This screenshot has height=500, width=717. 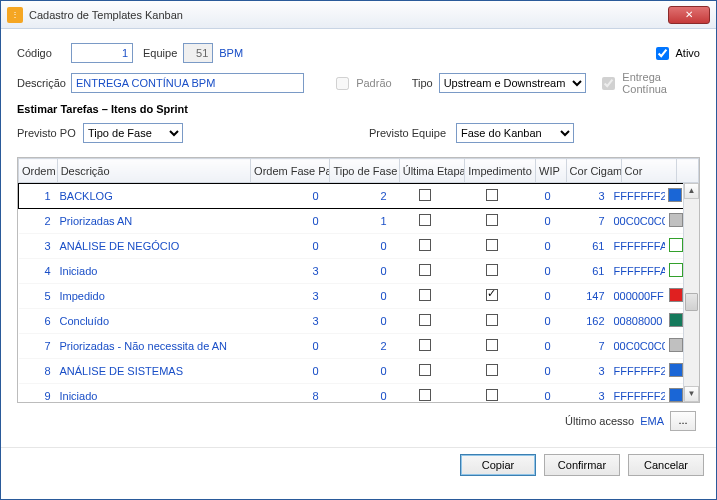 What do you see at coordinates (152, 372) in the screenshot?
I see `cell-descricao: ANÁLISE DE SISTEMAS` at bounding box center [152, 372].